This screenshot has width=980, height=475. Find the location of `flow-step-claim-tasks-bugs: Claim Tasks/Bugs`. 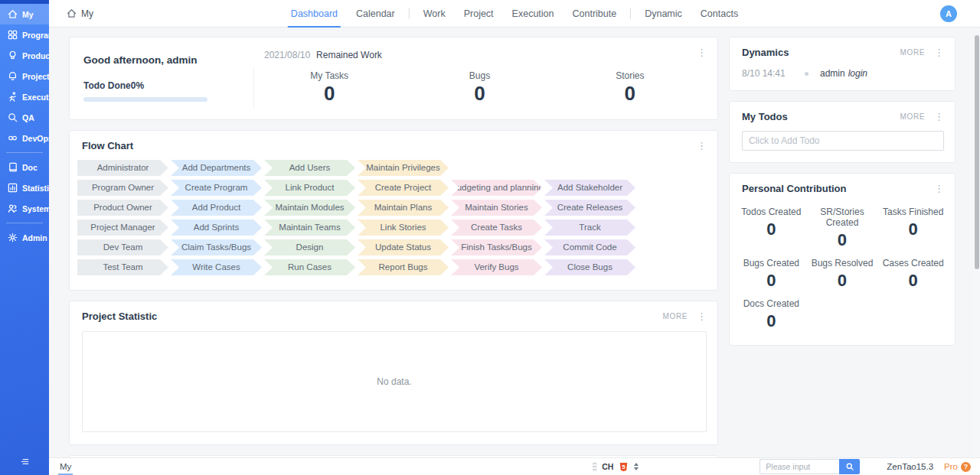

flow-step-claim-tasks-bugs: Claim Tasks/Bugs is located at coordinates (216, 248).